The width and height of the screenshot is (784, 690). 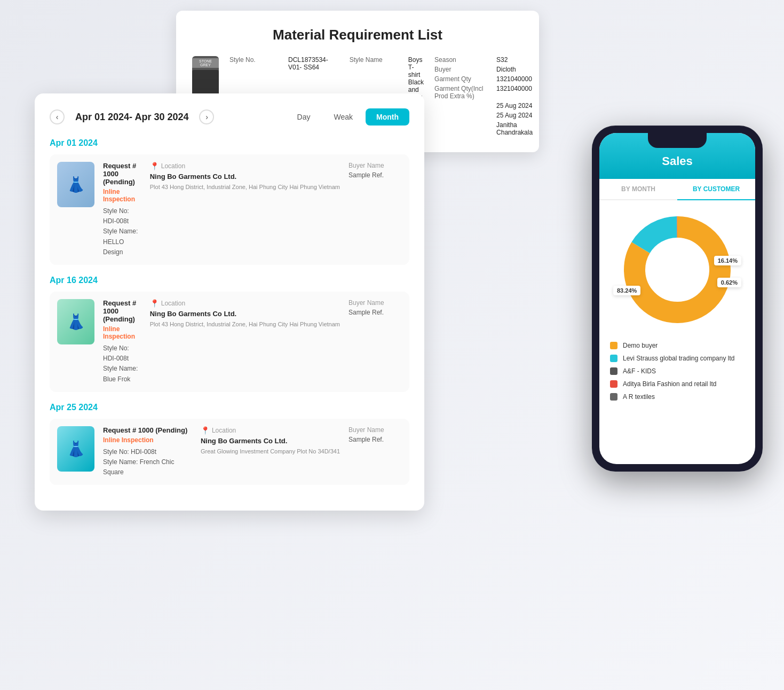 What do you see at coordinates (270, 452) in the screenshot?
I see `location-addr-3: Great Glowing Investment Company Plot No…` at bounding box center [270, 452].